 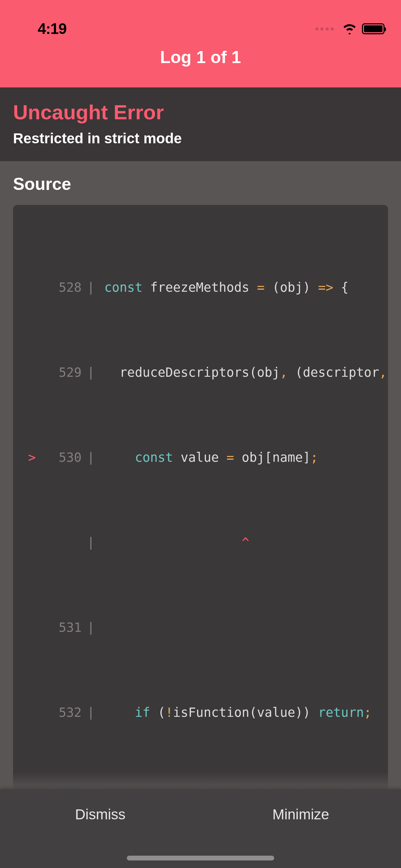 I want to click on error-type: Uncaught Error, so click(x=200, y=112).